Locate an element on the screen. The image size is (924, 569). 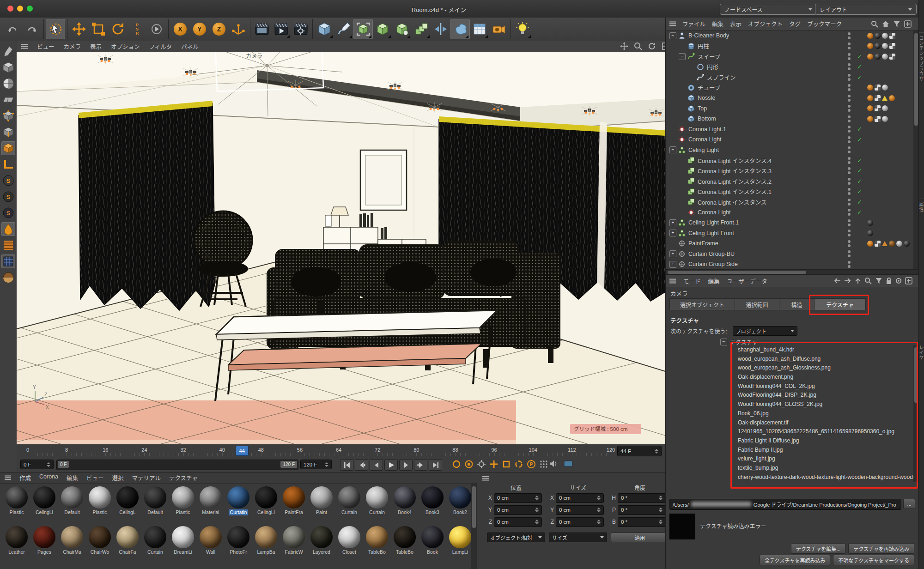
material-menu-2: 編集 is located at coordinates (72, 478).